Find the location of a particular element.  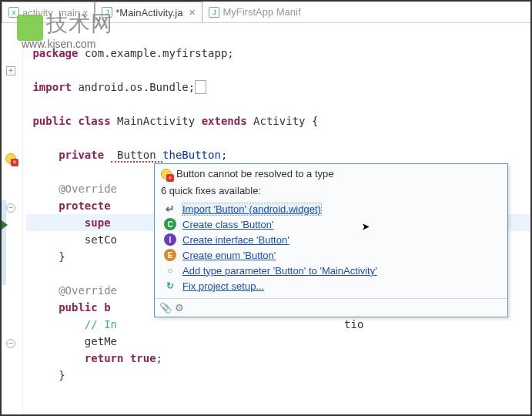

override-marker-icon is located at coordinates (5, 225).